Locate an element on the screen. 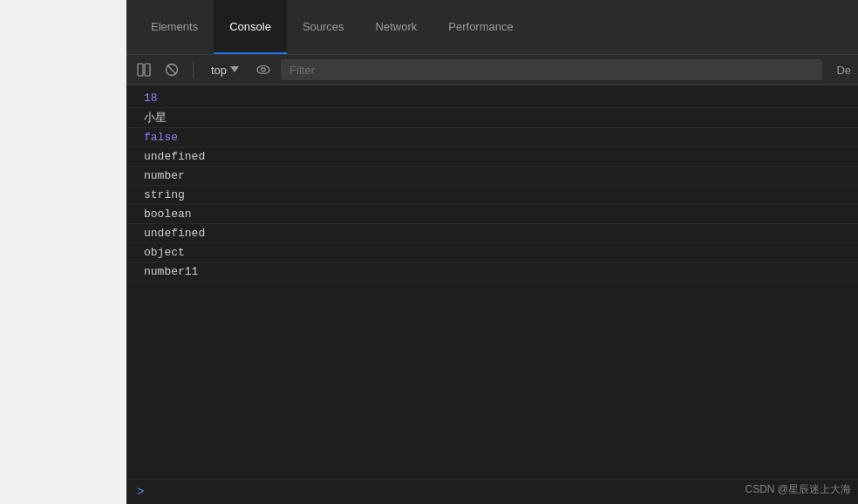 The width and height of the screenshot is (858, 504). tab-bar: Elements Console Sources Network Perform… is located at coordinates (492, 28).